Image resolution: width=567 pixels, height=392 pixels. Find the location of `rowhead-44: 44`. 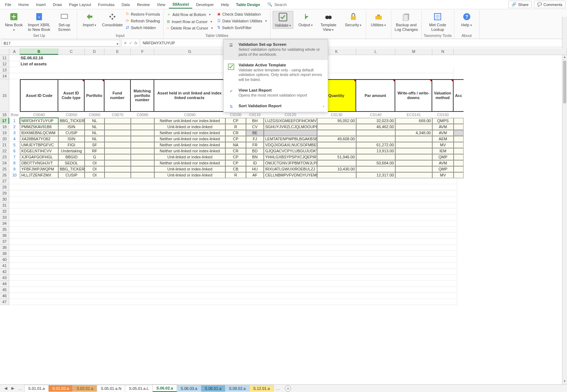

rowhead-44: 44 is located at coordinates (5, 284).